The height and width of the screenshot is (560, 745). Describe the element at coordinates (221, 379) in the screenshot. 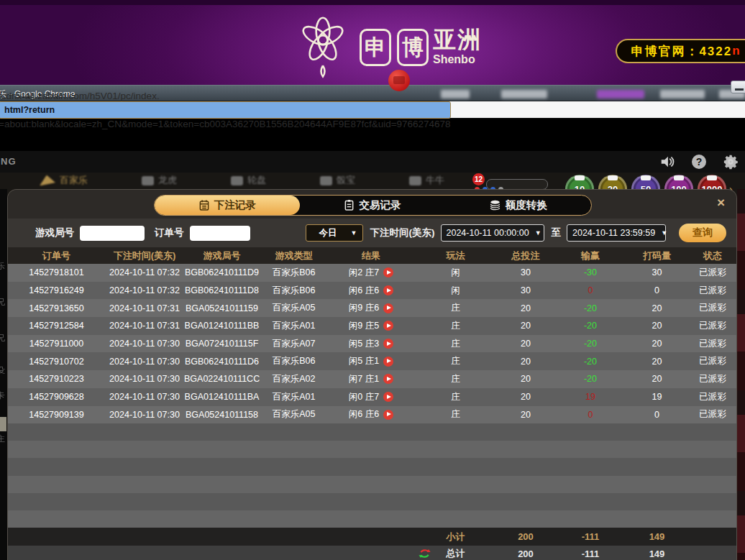

I see `cell-round: BGA022410111CC` at that location.